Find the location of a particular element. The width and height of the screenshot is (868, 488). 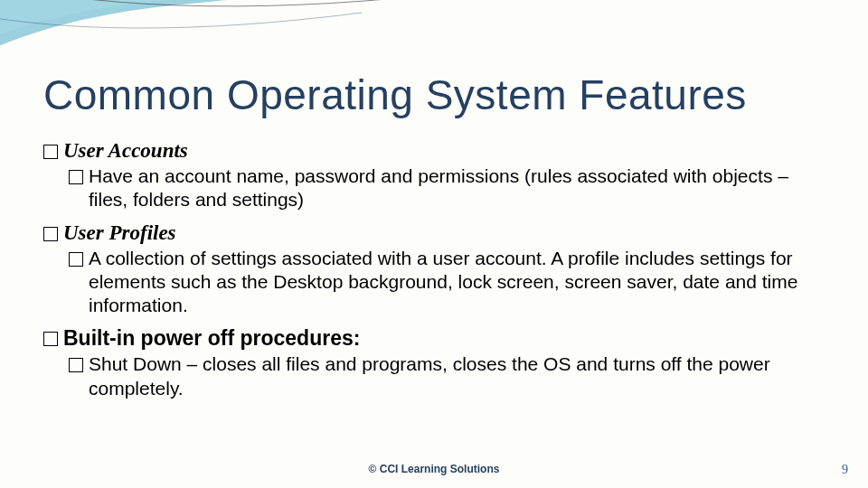

footer-copyright: © CCI Learning Solutions is located at coordinates (434, 469).